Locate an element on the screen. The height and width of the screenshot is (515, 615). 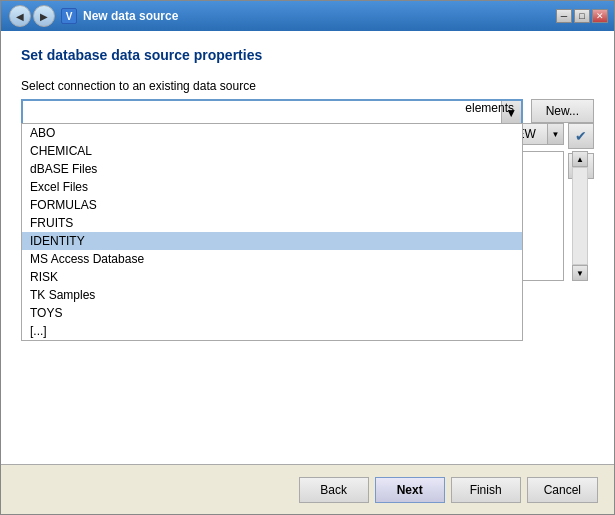
connection-label: Select connection to an existing data so… is located at coordinates (308, 86).